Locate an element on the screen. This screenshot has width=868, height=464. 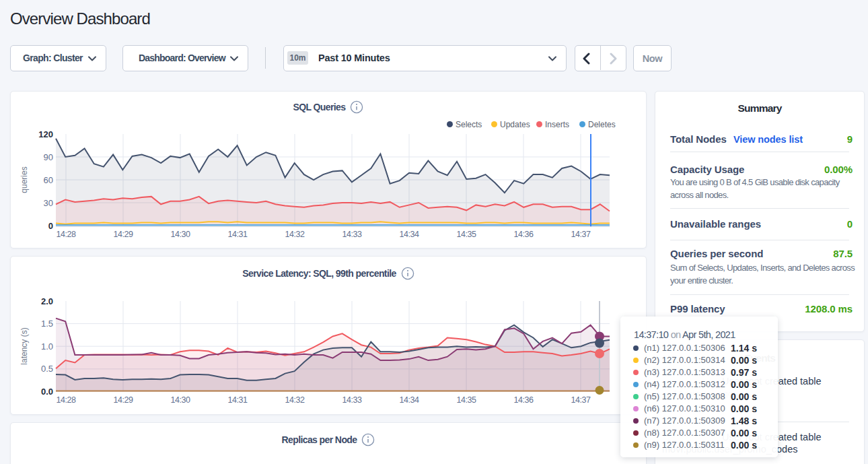
svg-text: 0.0 is located at coordinates (47, 392).